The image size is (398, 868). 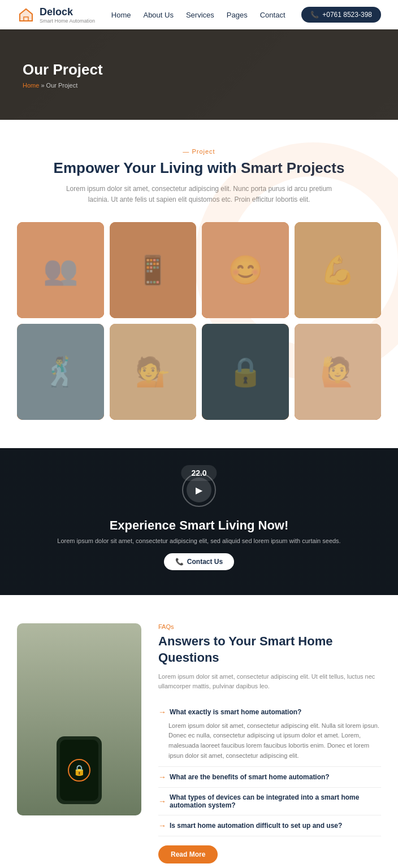 I want to click on nav-links: Home About Us Services Pages Contact, so click(x=198, y=15).